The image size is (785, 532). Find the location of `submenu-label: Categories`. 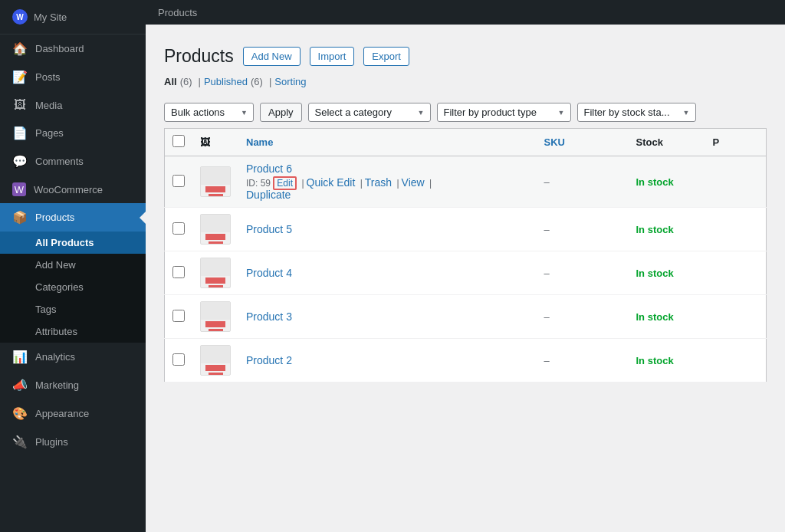

submenu-label: Categories is located at coordinates (60, 287).